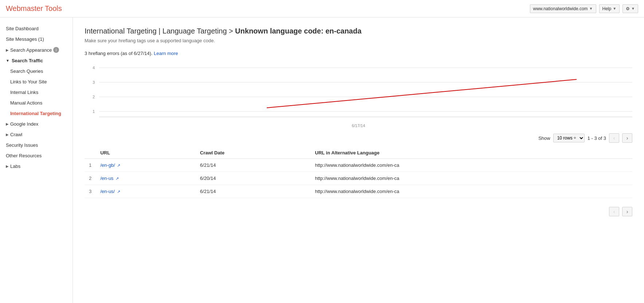 Image resolution: width=644 pixels, height=303 pixels. I want to click on learn-more-link: Learn more, so click(166, 53).